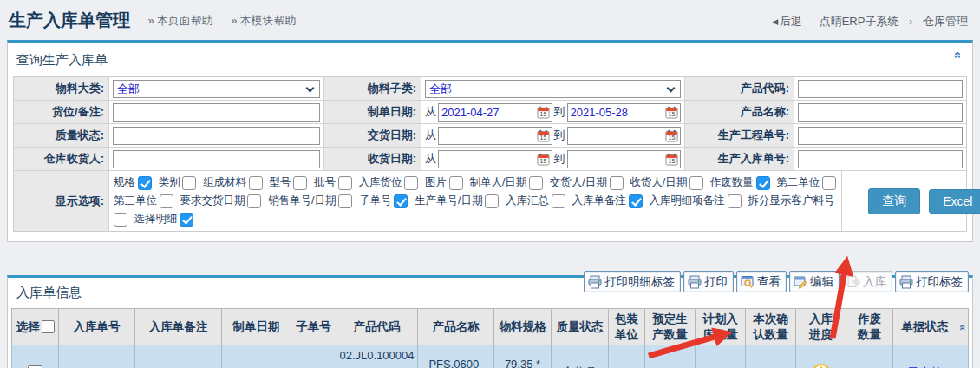 Image resolution: width=980 pixels, height=368 pixels. I want to click on display-option: 批号, so click(333, 182).